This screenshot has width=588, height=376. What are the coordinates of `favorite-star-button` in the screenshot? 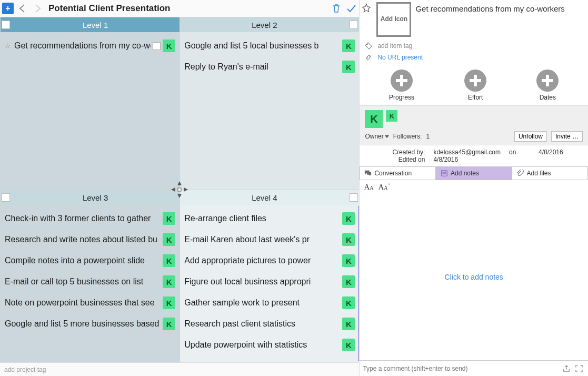 It's located at (367, 19).